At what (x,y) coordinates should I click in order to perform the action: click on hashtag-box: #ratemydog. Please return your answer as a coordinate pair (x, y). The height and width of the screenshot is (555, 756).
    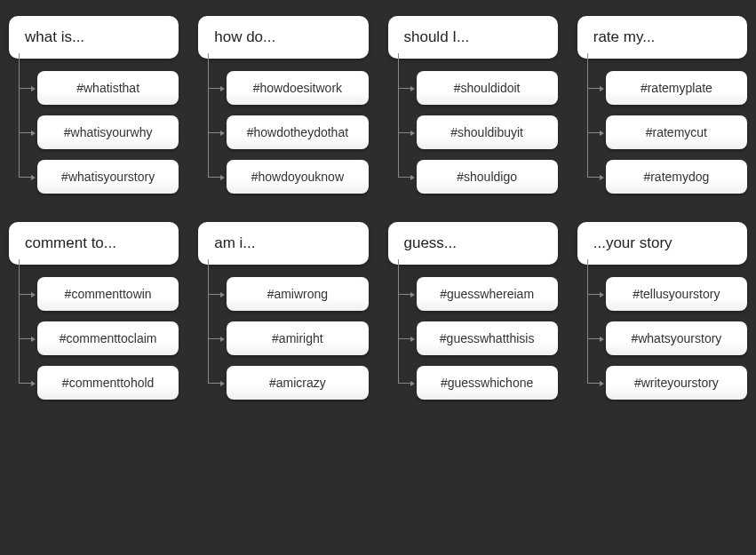
    Looking at the image, I should click on (677, 177).